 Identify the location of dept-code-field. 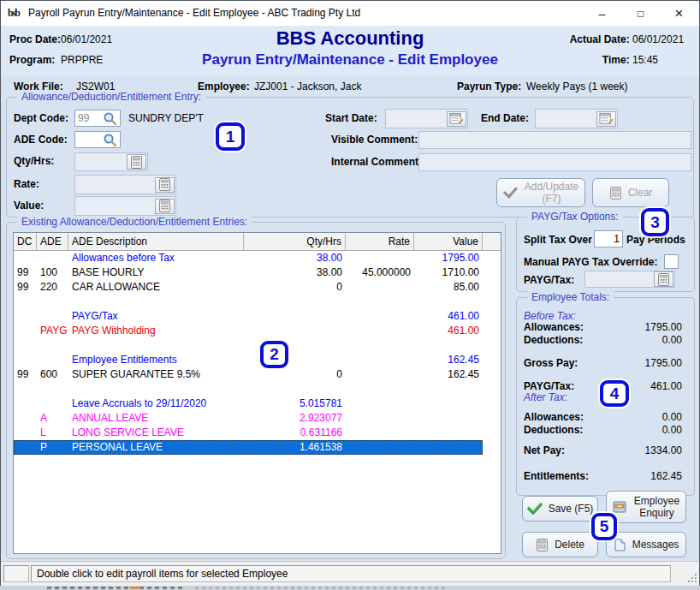
(98, 118).